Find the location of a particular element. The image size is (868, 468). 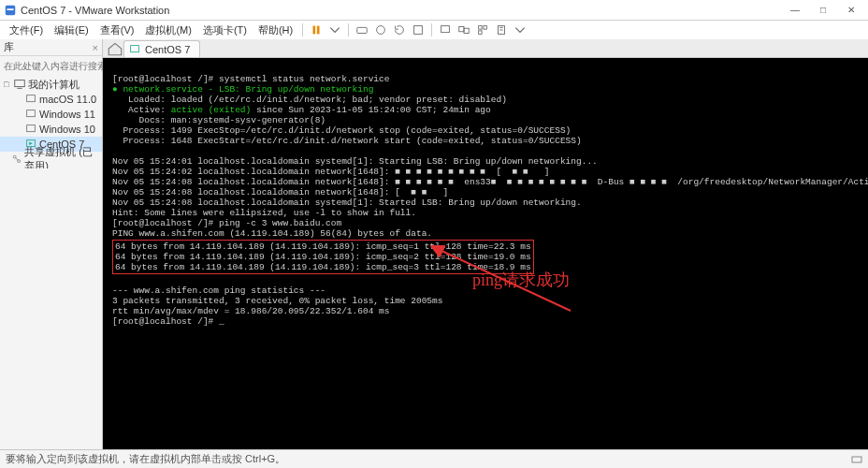

tree-label: 我的计算机 is located at coordinates (54, 84).